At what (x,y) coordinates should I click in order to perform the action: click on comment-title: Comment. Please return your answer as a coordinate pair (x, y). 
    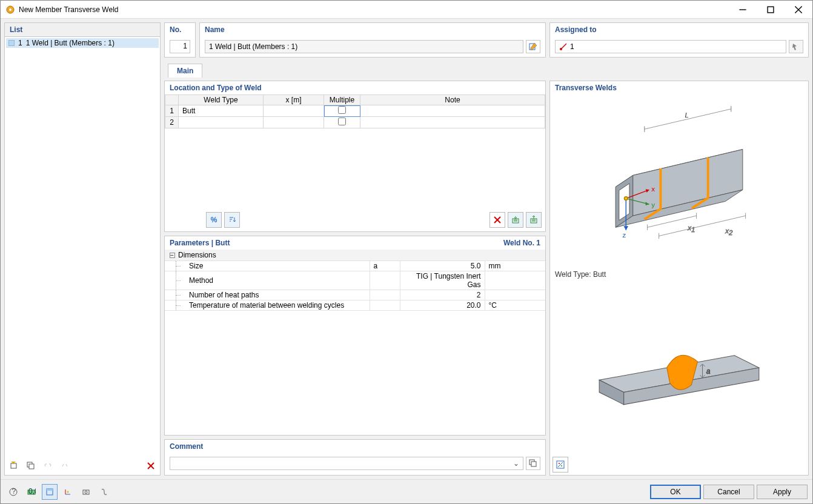
    Looking at the image, I should click on (355, 446).